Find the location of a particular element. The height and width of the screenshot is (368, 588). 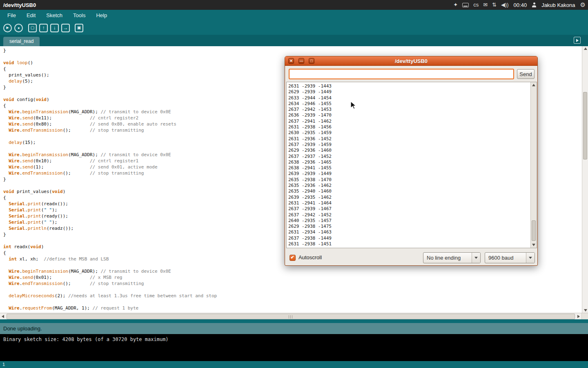

editor-vscroll-thumb is located at coordinates (585, 126).